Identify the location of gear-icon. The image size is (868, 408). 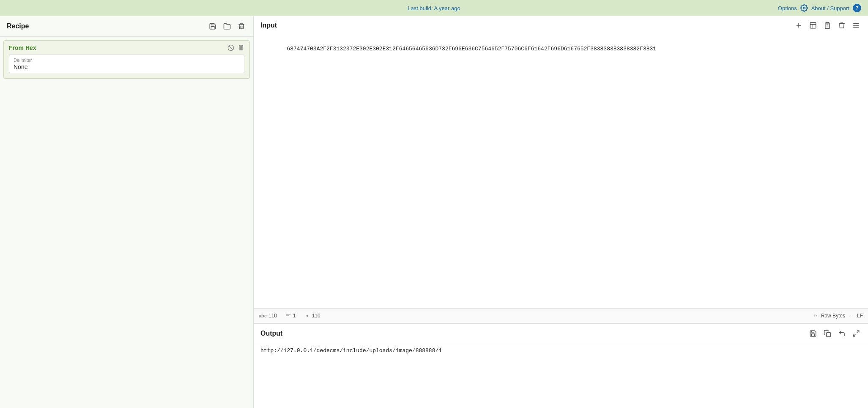
(804, 8).